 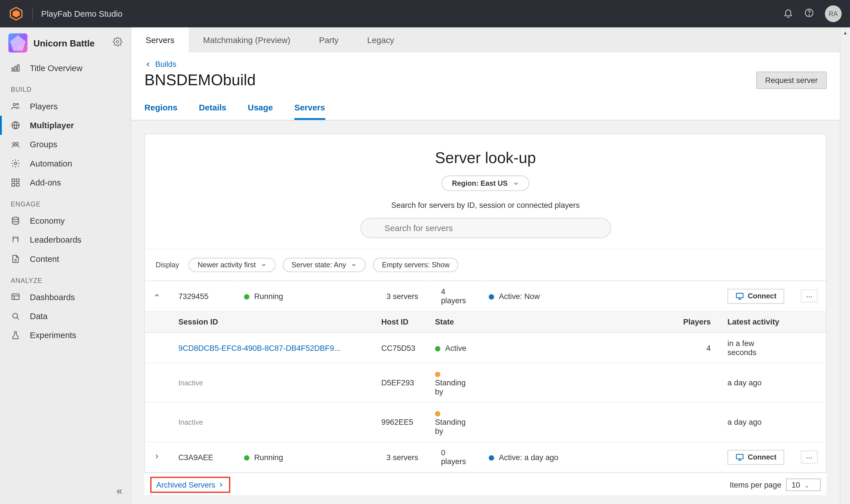 What do you see at coordinates (486, 348) in the screenshot?
I see `server-row: 9CD8DCB5-EFC8-490B-8C87-DB4F52DBF9...CC7…` at bounding box center [486, 348].